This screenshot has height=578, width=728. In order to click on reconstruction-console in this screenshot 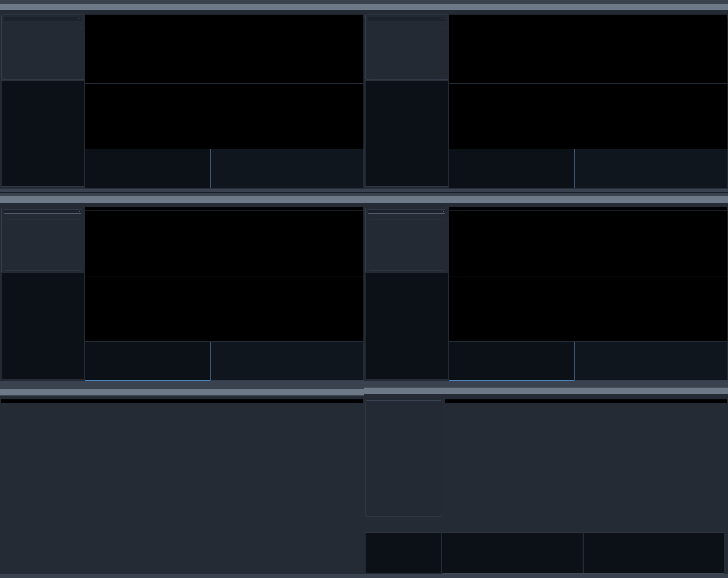, I will do `click(403, 553)`.